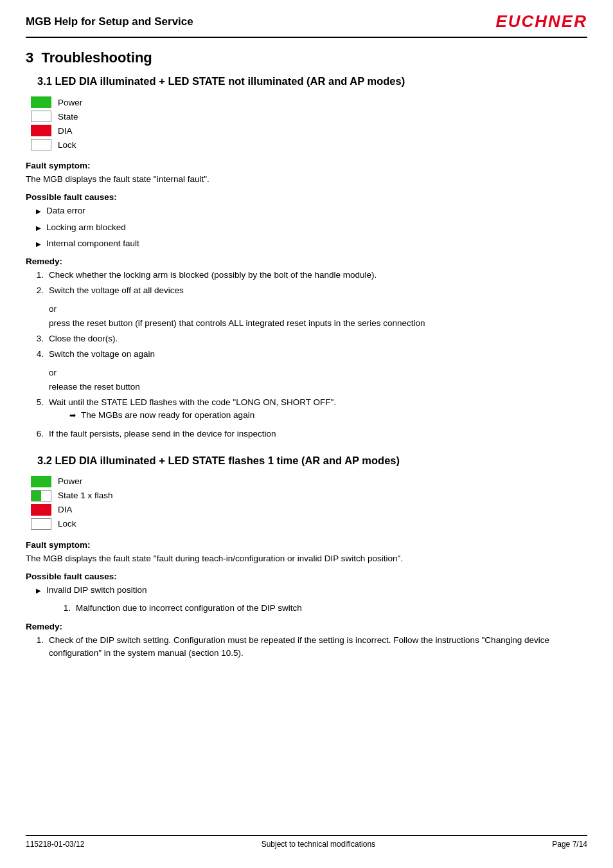  I want to click on led-row-power: Power, so click(309, 102).